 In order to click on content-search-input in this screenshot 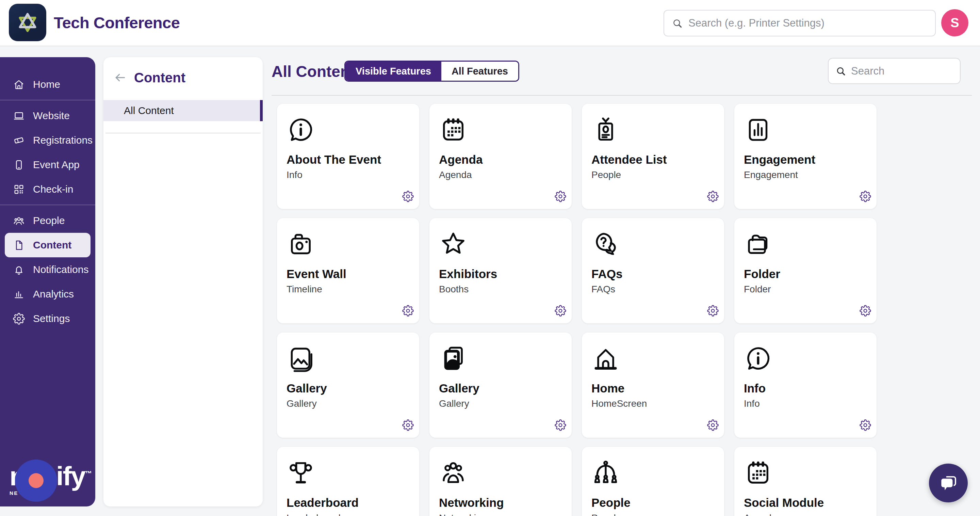, I will do `click(915, 71)`.